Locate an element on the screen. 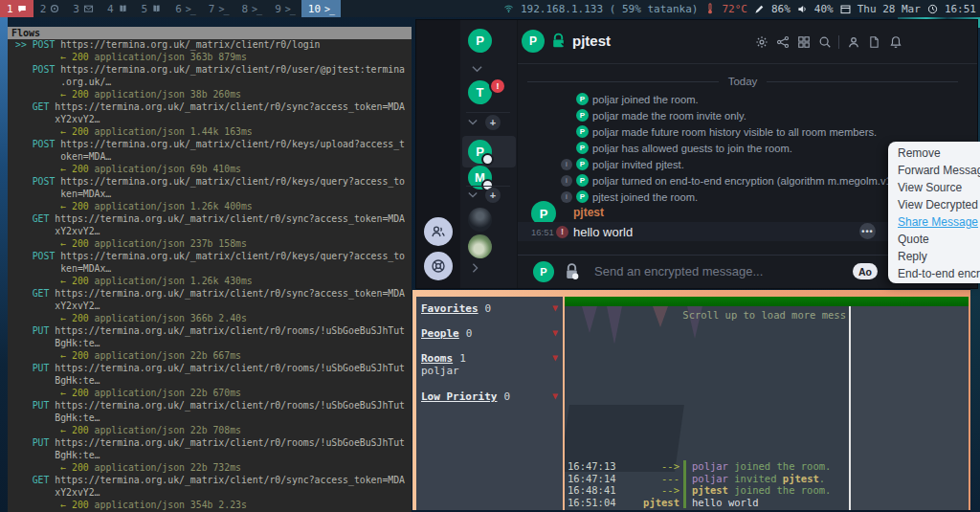  flow-line: ← 200 application/json 366b 2.40s is located at coordinates (213, 320).